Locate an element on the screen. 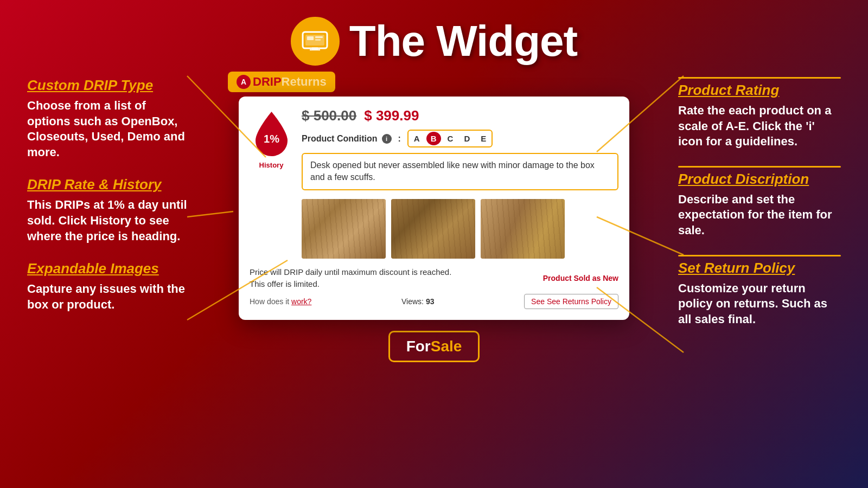 This screenshot has width=868, height=488. info-icon: i is located at coordinates (387, 139).